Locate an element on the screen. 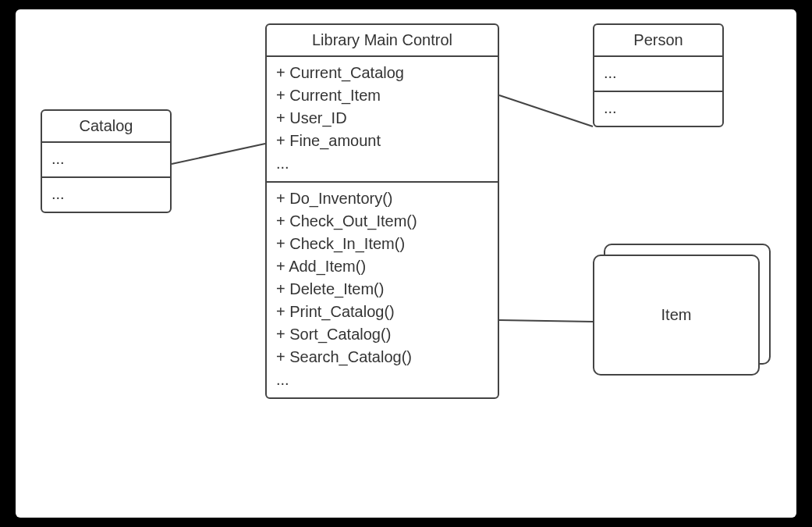  class-title: Catalog is located at coordinates (106, 126).